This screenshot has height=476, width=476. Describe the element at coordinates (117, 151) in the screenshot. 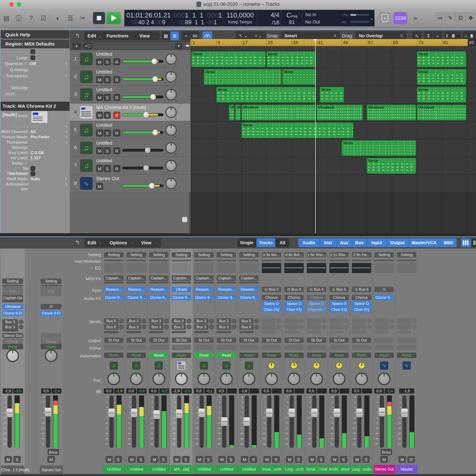

I see `track-record-button: R` at that location.